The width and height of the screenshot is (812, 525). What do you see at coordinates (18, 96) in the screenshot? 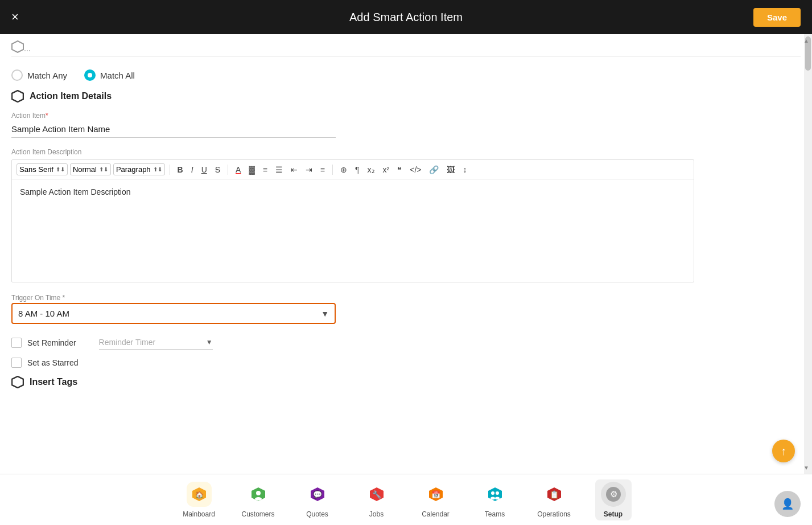
I see `section-hex-icon` at bounding box center [18, 96].